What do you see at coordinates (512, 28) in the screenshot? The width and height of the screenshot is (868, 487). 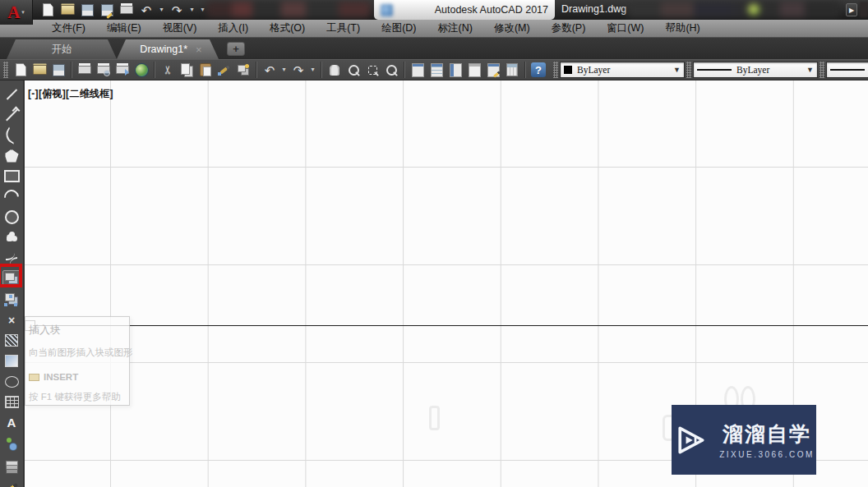 I see `menu-item-9: 修改(M)` at bounding box center [512, 28].